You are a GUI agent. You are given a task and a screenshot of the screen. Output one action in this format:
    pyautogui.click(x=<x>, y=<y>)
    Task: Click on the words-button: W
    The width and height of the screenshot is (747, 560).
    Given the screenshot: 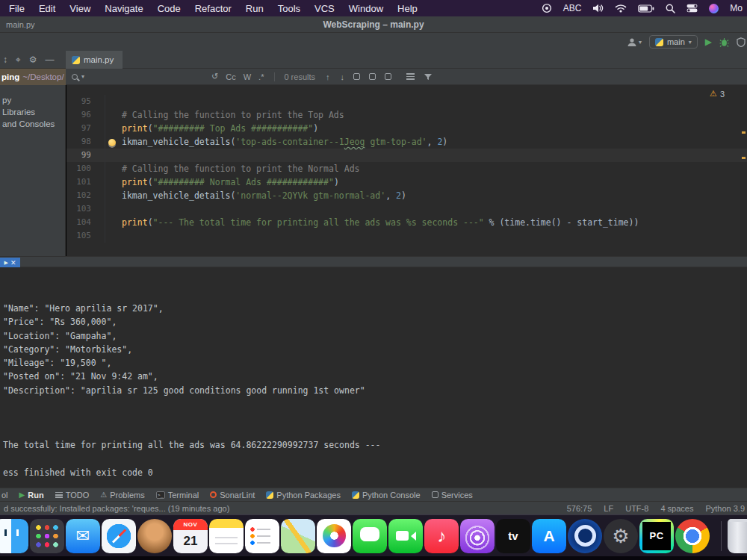 What is the action you would take?
    pyautogui.click(x=247, y=77)
    